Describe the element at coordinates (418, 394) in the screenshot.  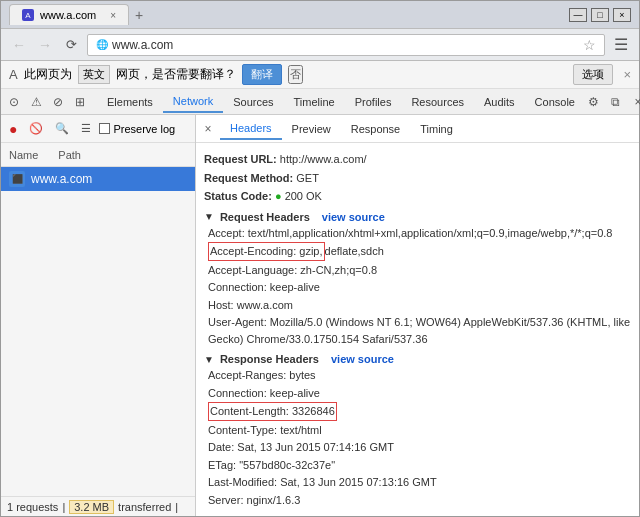
I see `resp-connection: Connection: keep-alive` at that location.